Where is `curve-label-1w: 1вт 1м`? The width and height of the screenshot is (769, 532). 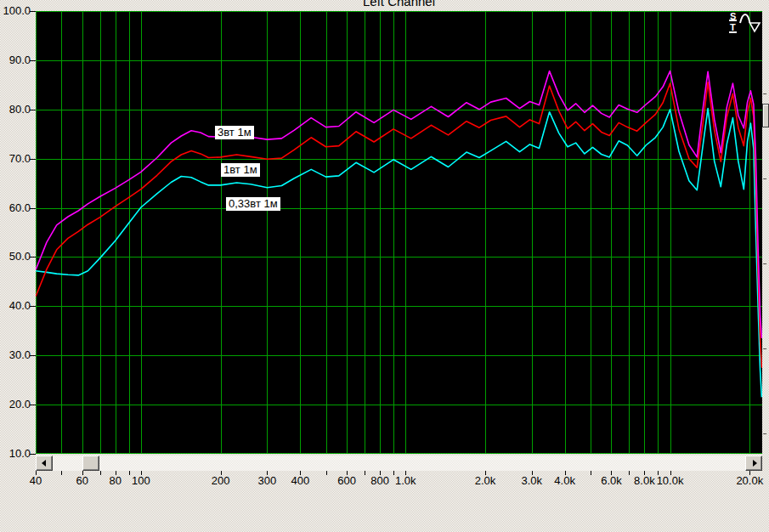 curve-label-1w: 1вт 1м is located at coordinates (240, 170).